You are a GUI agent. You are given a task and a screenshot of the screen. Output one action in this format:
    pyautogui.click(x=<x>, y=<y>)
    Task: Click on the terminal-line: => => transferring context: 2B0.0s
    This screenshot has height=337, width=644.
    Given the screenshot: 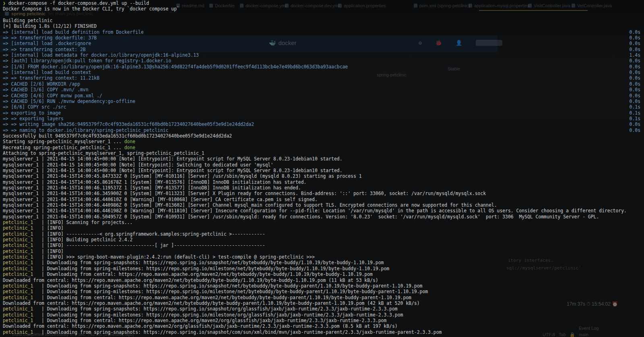 What is the action you would take?
    pyautogui.click(x=324, y=49)
    